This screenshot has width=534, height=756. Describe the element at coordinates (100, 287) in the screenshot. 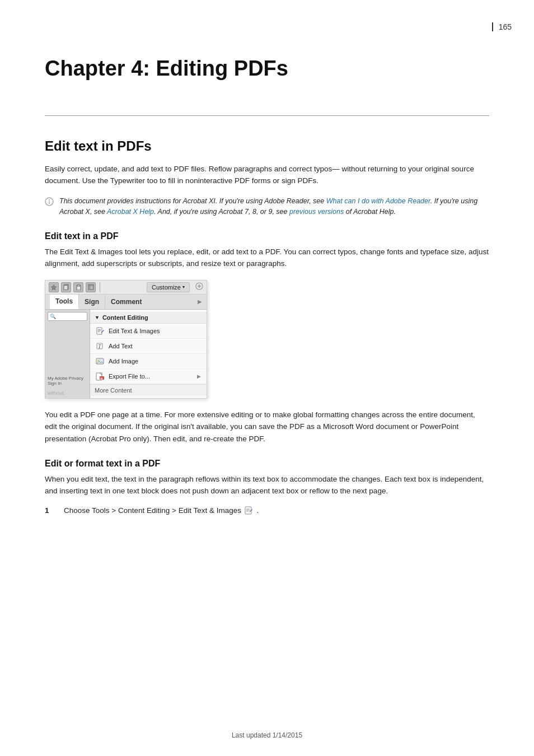

I see `toolbar-divider` at that location.